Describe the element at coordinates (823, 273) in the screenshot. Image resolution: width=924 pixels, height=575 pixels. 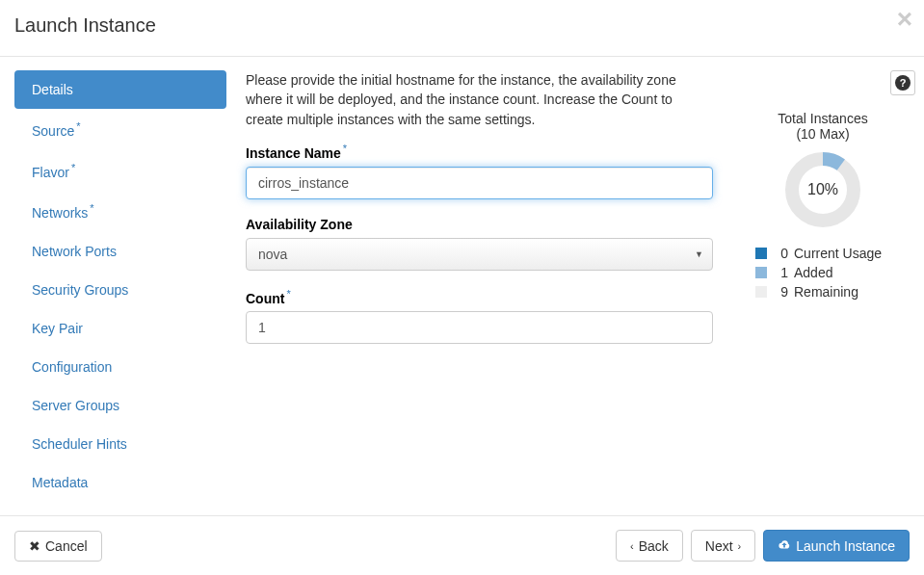
I see `quota-legend: 0 Current Usage 1 Added 9 Remaining` at that location.